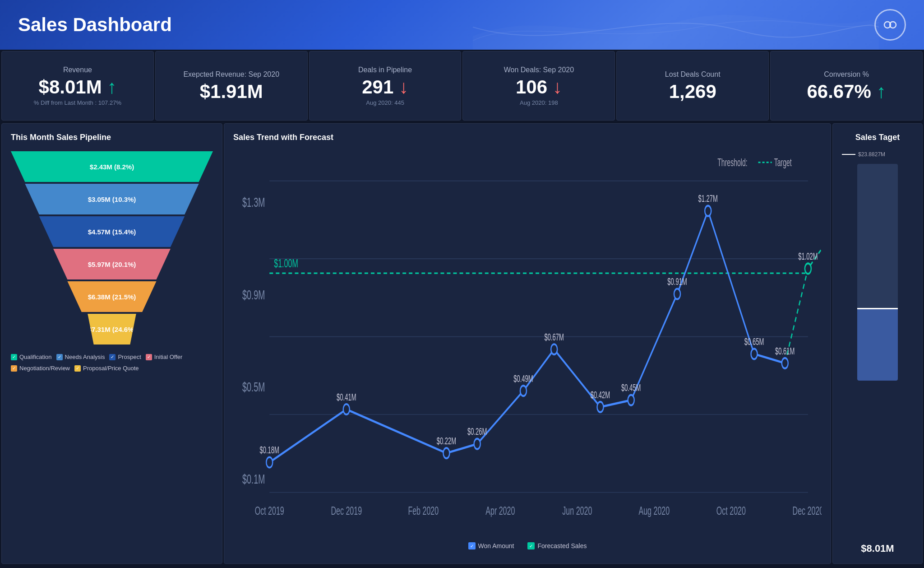 The width and height of the screenshot is (924, 568). I want to click on metric-lost-deals: Lost Deals Count 1,269, so click(693, 86).